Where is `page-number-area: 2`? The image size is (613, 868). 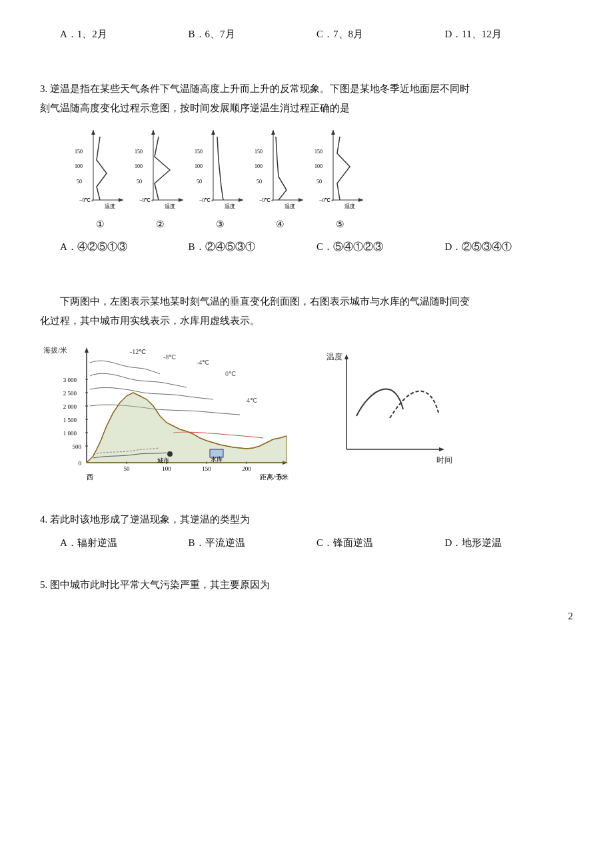
page-number-area: 2 is located at coordinates (306, 616).